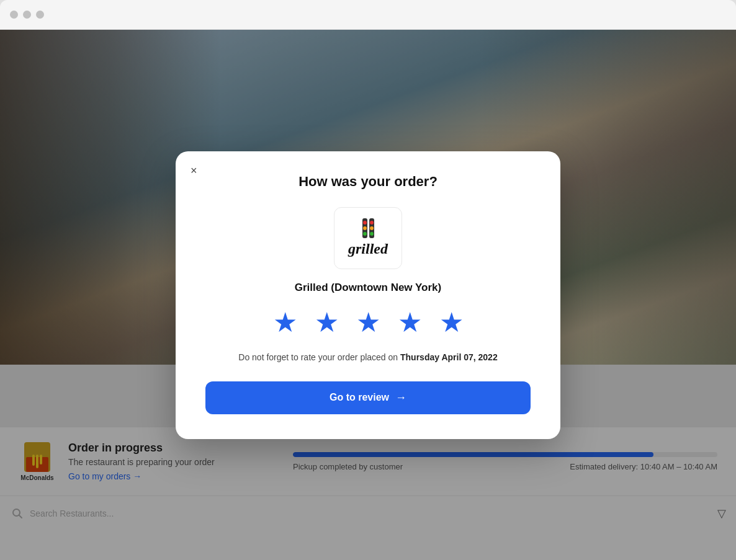  I want to click on go-to-review-button: Go to review →, so click(368, 398).